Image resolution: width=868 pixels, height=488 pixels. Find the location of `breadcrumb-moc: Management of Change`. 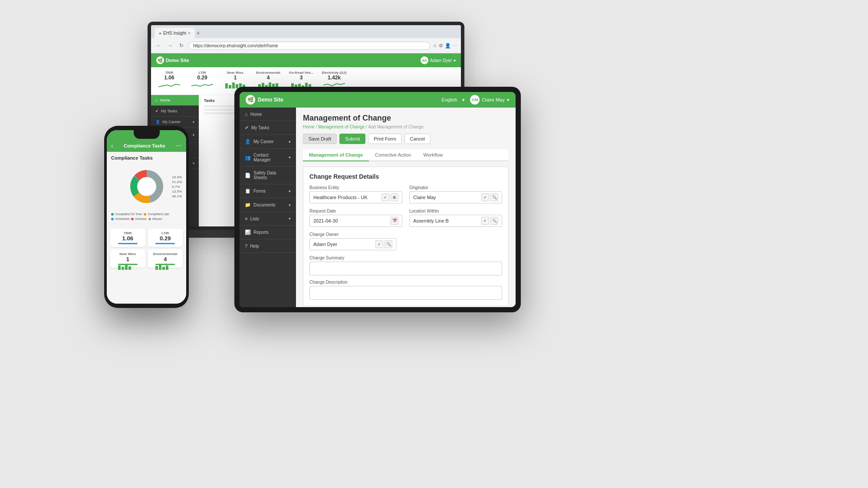

breadcrumb-moc: Management of Change is located at coordinates (341, 127).